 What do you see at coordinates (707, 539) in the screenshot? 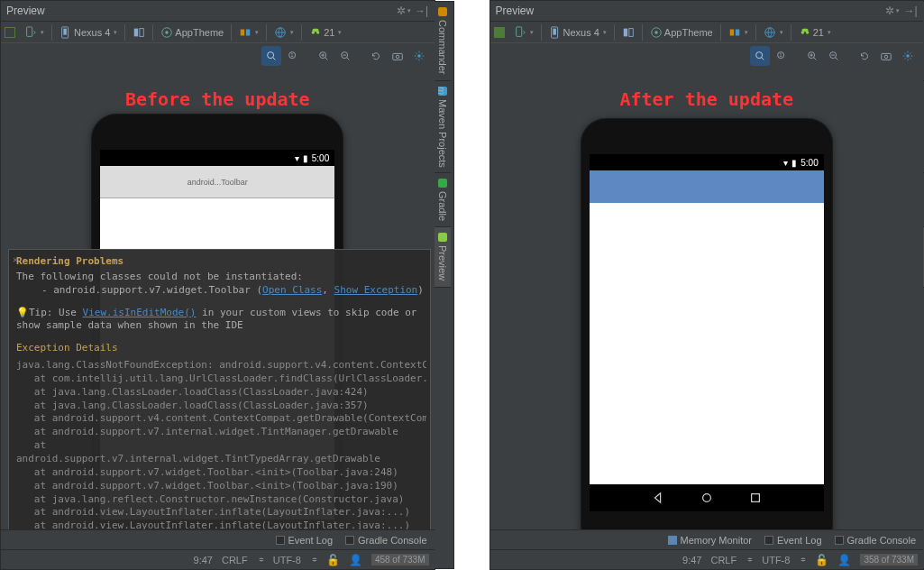
I see `bottom-tool-tabs: Memory Monitor Event Log Gradle Console` at bounding box center [707, 539].